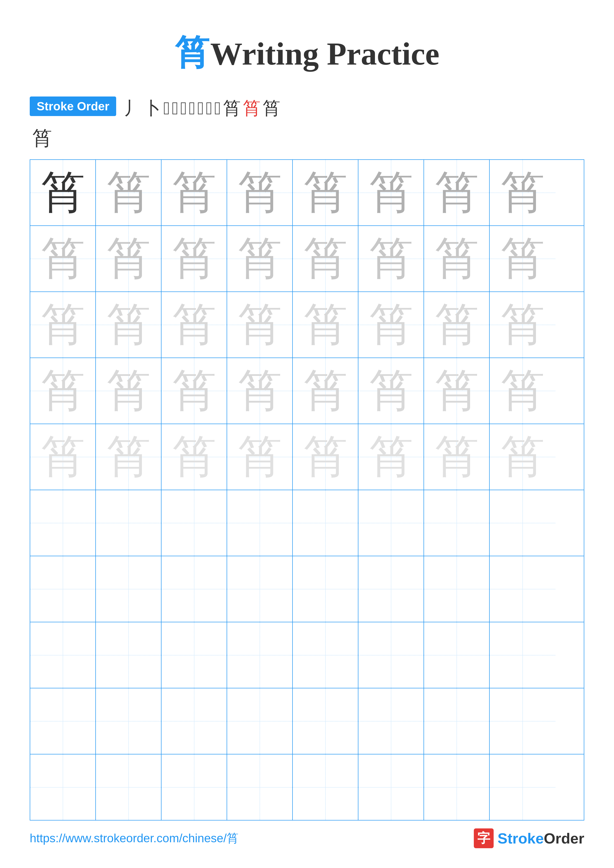 This screenshot has width=614, height=868. I want to click on grid-cell-5-3: 筲, so click(194, 457).